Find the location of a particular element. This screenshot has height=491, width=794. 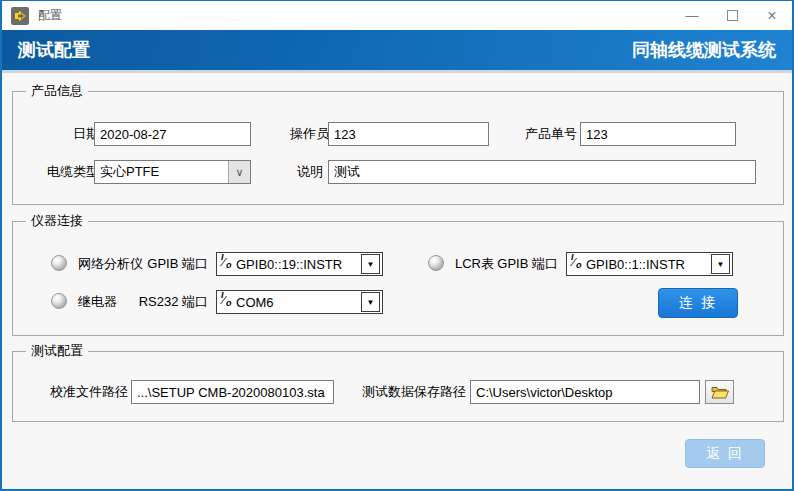

minimize-icon: — is located at coordinates (692, 16).